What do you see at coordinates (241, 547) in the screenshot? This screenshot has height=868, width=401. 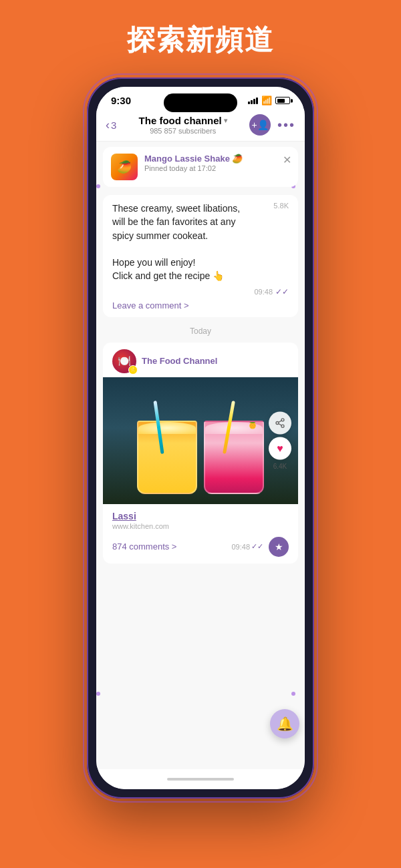 I see `post-time: 09:48` at bounding box center [241, 547].